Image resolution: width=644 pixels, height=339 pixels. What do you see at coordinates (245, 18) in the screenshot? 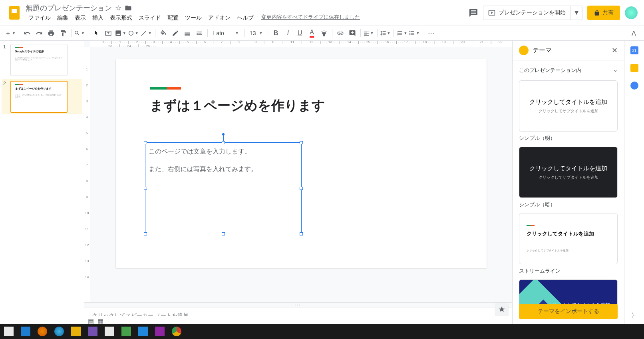
I see `menu-help: ヘルプ` at bounding box center [245, 18].